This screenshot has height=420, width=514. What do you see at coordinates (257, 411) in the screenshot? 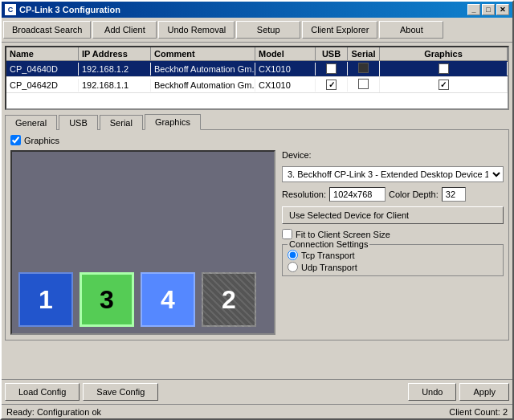
I see `status-bar: Ready: Configuration ok Client Count: 2` at bounding box center [257, 411].